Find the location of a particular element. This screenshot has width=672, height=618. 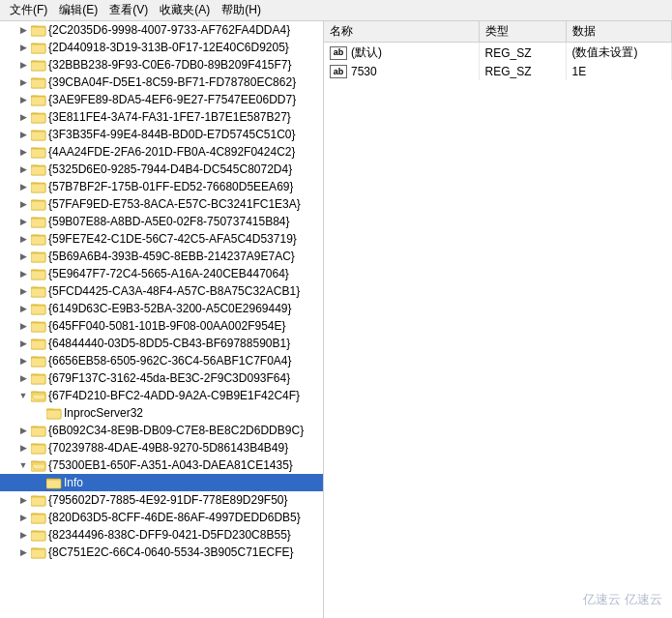

col-data: 数据 is located at coordinates (619, 32).